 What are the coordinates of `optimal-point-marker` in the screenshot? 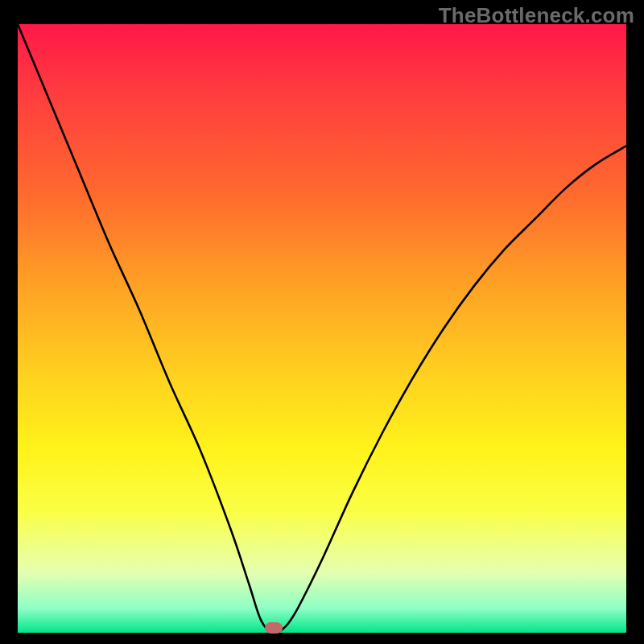 It's located at (274, 628).